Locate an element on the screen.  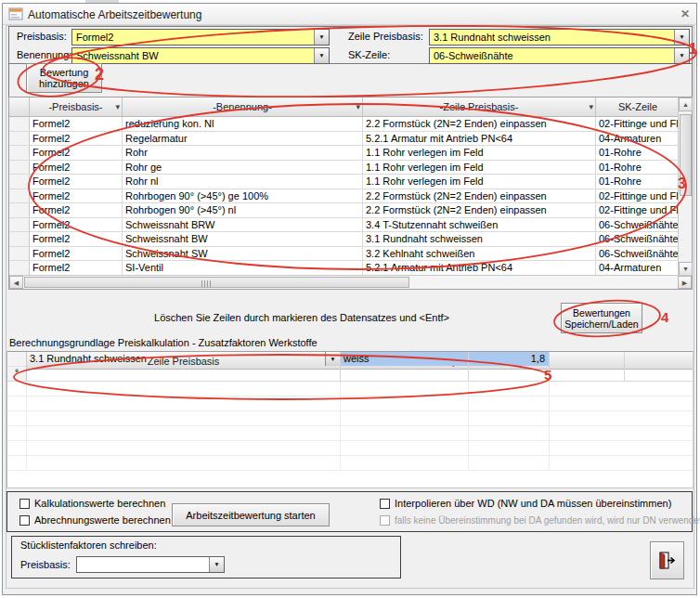
column-header-zeile-preisbasis: -Zeile Preisbasis-▾ is located at coordinates (479, 107).